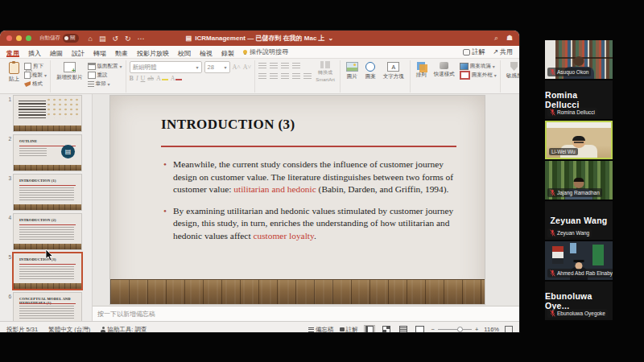 The width and height of the screenshot is (644, 362). Describe the element at coordinates (353, 71) in the screenshot. I see `picture-button: 圖片` at that location.